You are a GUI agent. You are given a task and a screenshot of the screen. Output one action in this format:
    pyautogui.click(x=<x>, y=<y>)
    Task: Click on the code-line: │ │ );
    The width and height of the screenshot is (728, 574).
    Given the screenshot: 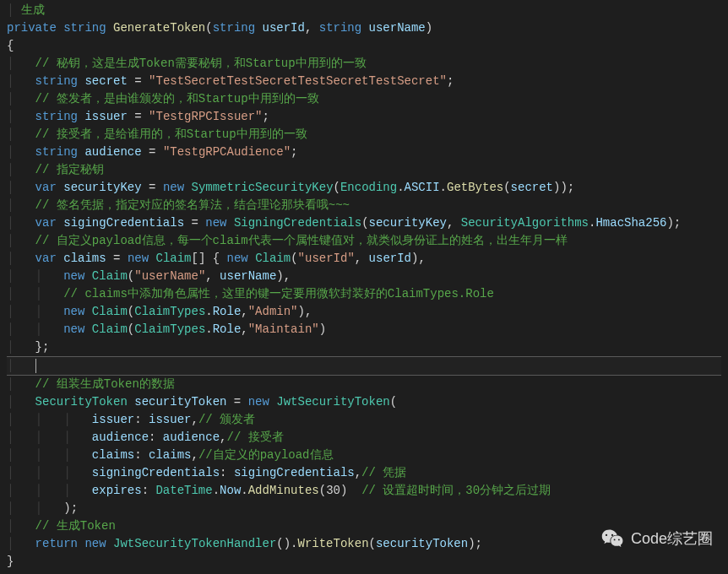 What is the action you would take?
    pyautogui.click(x=364, y=508)
    